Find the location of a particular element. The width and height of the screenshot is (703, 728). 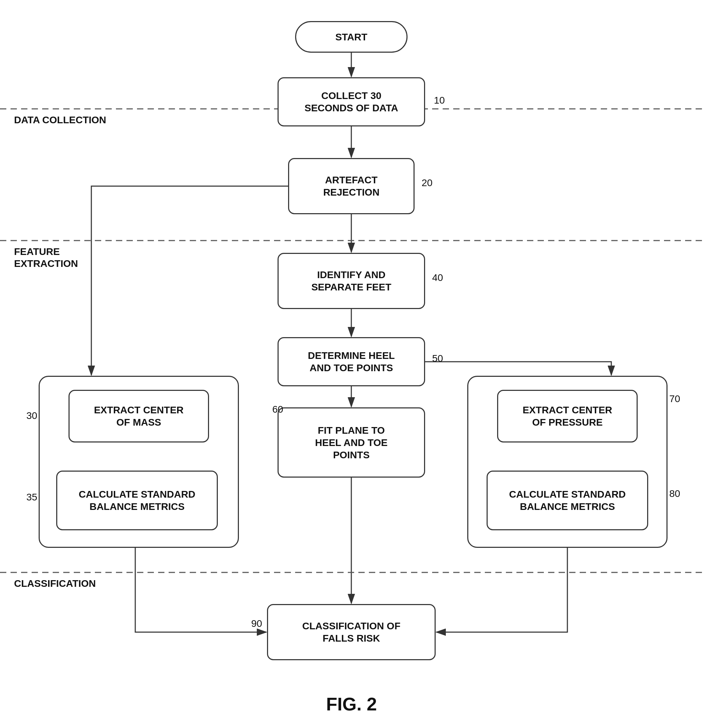

ref-60: 60 is located at coordinates (278, 409).